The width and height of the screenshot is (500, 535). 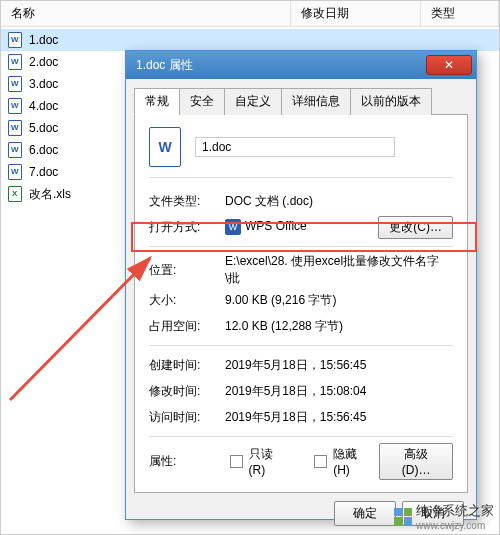 I want to click on tab-custom: 自定义, so click(x=253, y=102).